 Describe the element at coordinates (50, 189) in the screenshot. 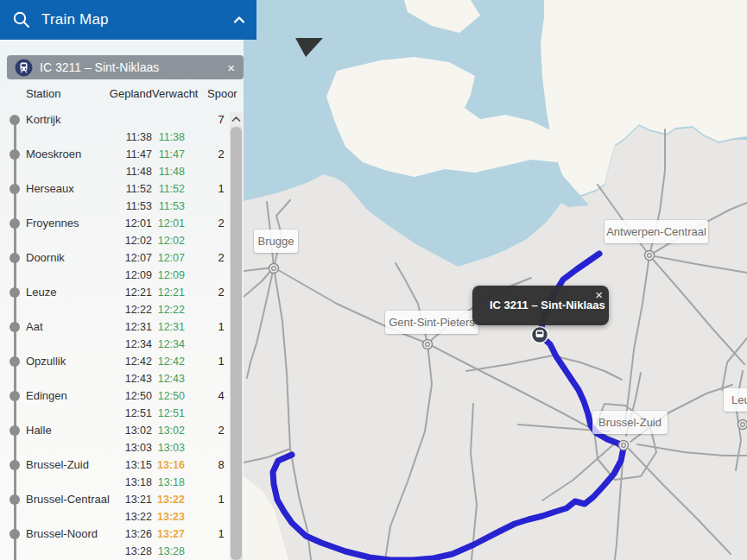

I see `station-name: Herseaux` at that location.